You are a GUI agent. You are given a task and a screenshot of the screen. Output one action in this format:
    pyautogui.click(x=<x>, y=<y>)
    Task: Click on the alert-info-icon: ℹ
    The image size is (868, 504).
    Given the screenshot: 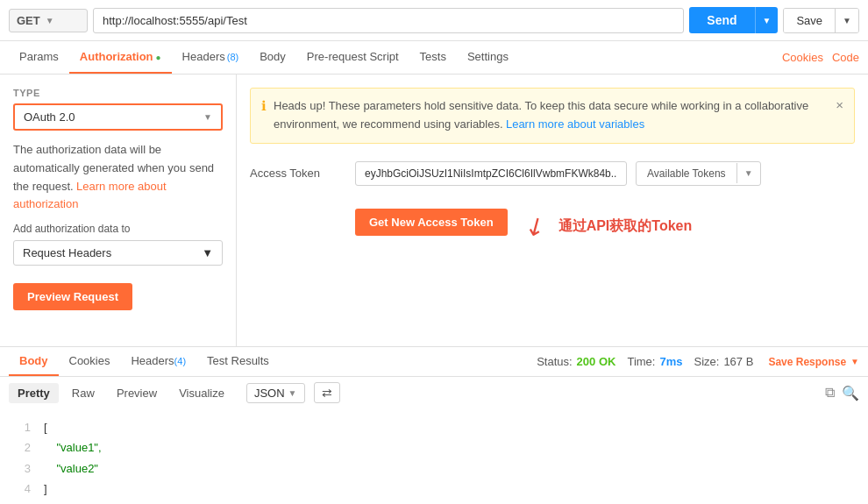 What is the action you would take?
    pyautogui.click(x=264, y=106)
    